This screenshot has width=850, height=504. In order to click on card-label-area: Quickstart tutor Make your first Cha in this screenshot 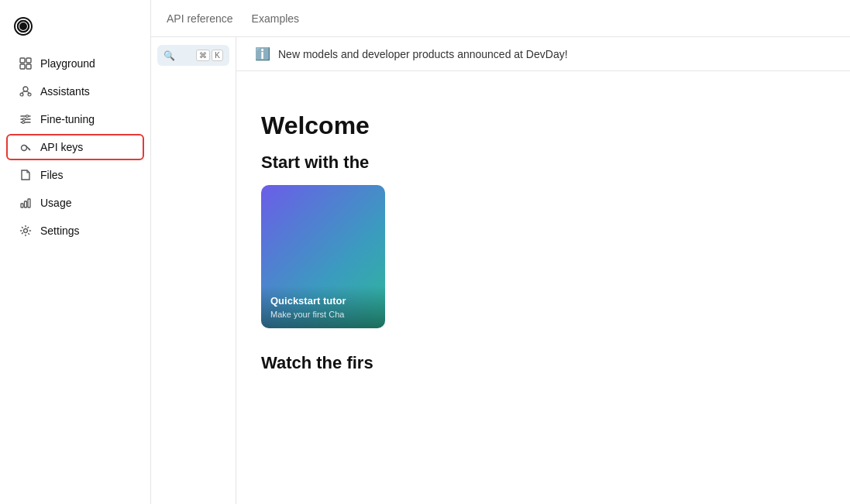, I will do `click(323, 307)`.